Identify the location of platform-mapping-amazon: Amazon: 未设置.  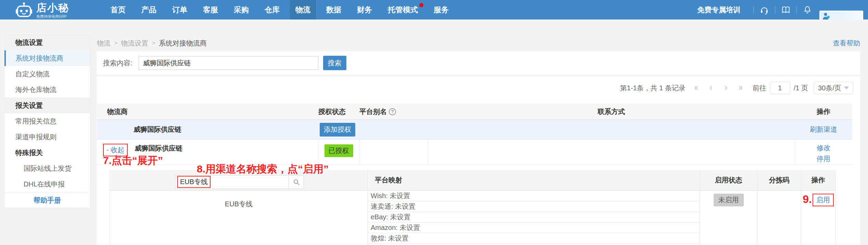
(534, 228).